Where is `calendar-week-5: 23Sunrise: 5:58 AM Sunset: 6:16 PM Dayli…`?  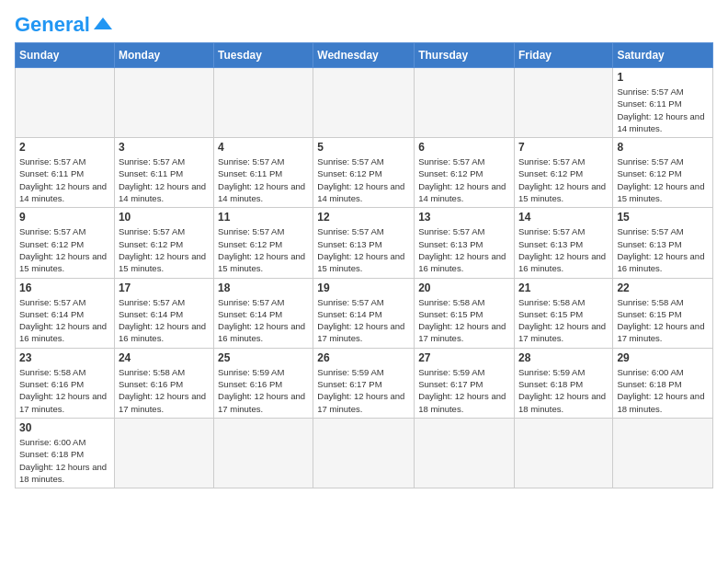 calendar-week-5: 23Sunrise: 5:58 AM Sunset: 6:16 PM Dayli… is located at coordinates (364, 383).